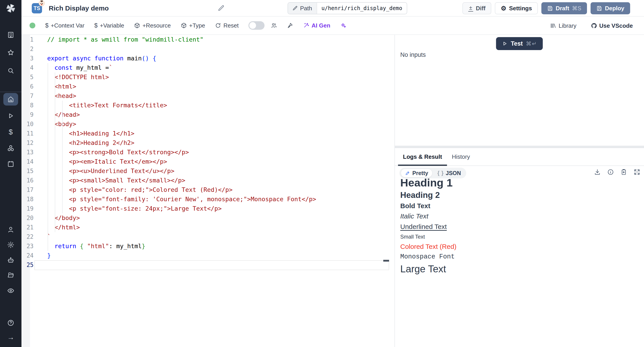  Describe the element at coordinates (599, 8) in the screenshot. I see `save-icon` at that location.